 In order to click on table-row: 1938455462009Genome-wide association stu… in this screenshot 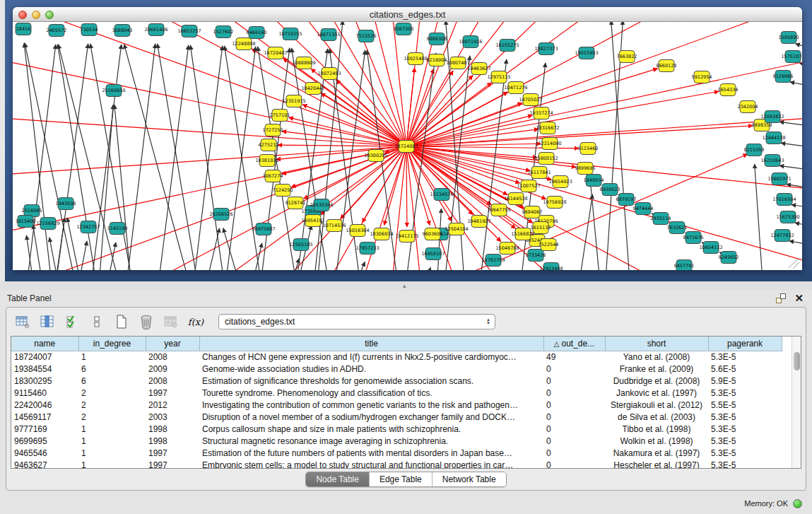, I will do `click(401, 369)`.